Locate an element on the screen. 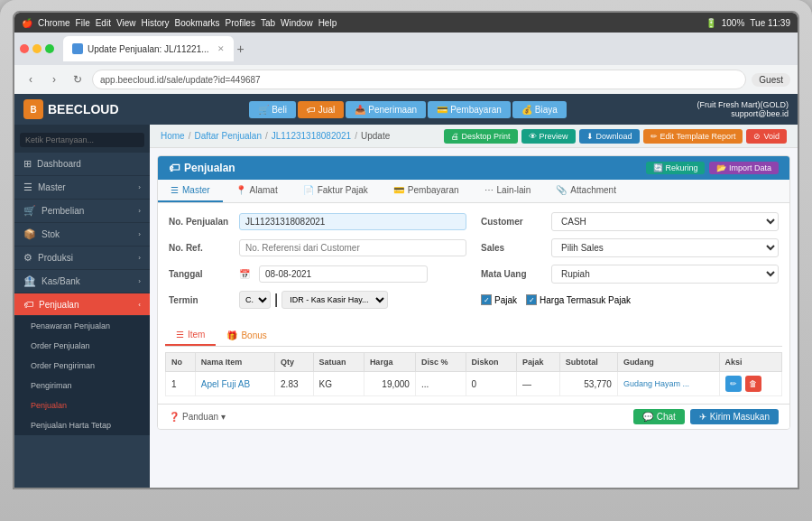 The image size is (812, 521). chat-btn: 💬 Chat is located at coordinates (659, 417).